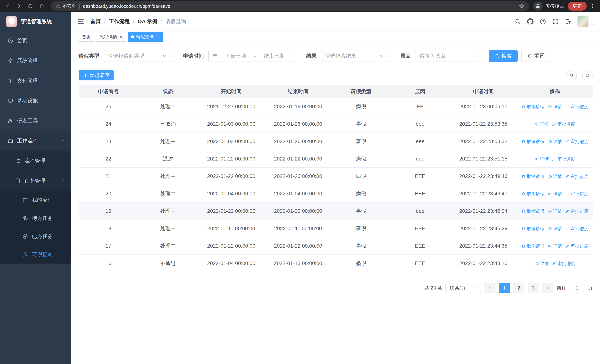  I want to click on leave-type-select: 请选择请假类型, so click(137, 56).